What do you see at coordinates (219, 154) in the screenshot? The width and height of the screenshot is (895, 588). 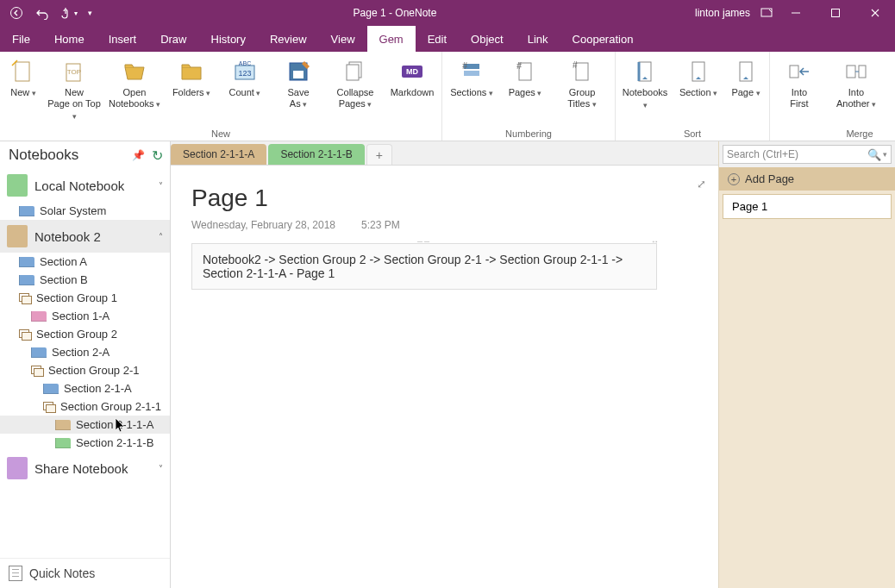 I see `section-tab-section-2-1-1-a: Section 2-1-1-A` at bounding box center [219, 154].